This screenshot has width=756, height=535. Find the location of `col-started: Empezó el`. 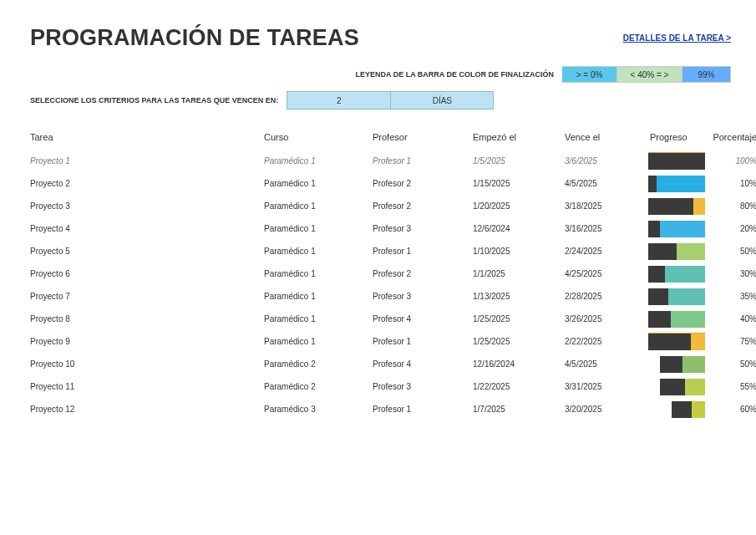

col-started: Empezó el is located at coordinates (519, 137).